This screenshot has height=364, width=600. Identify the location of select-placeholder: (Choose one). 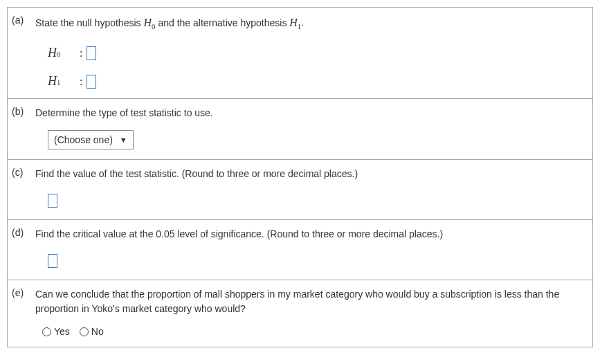
(83, 140).